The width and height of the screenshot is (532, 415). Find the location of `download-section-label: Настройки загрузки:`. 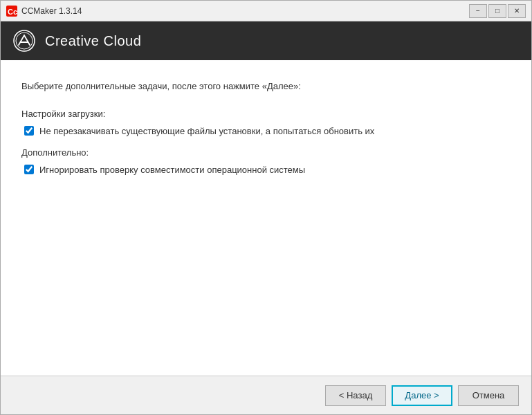

download-section-label: Настройки загрузки: is located at coordinates (266, 113).